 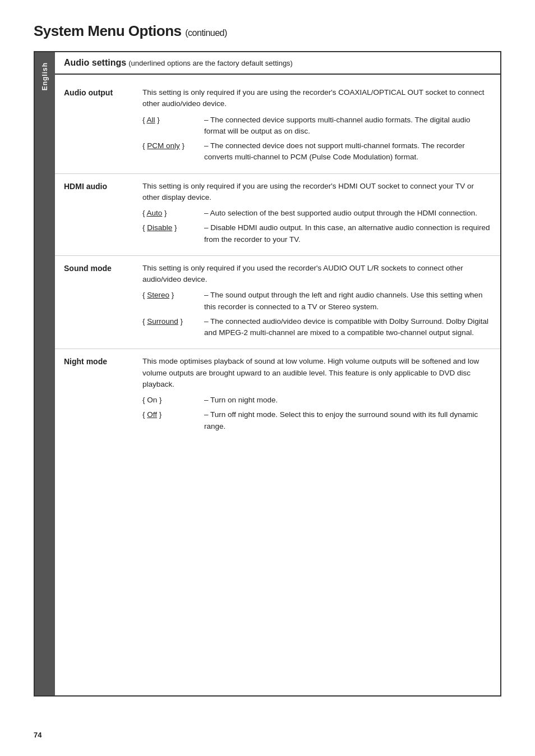 I want to click on audio-output-option-pcm-key: { PCM only }, so click(x=173, y=146).